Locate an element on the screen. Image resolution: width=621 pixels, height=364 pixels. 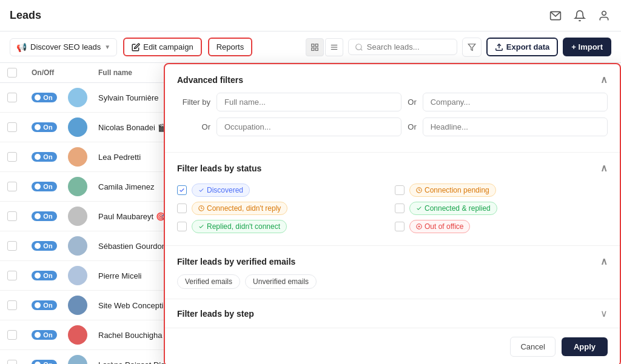
connected-replied-checkbox is located at coordinates (400, 208).